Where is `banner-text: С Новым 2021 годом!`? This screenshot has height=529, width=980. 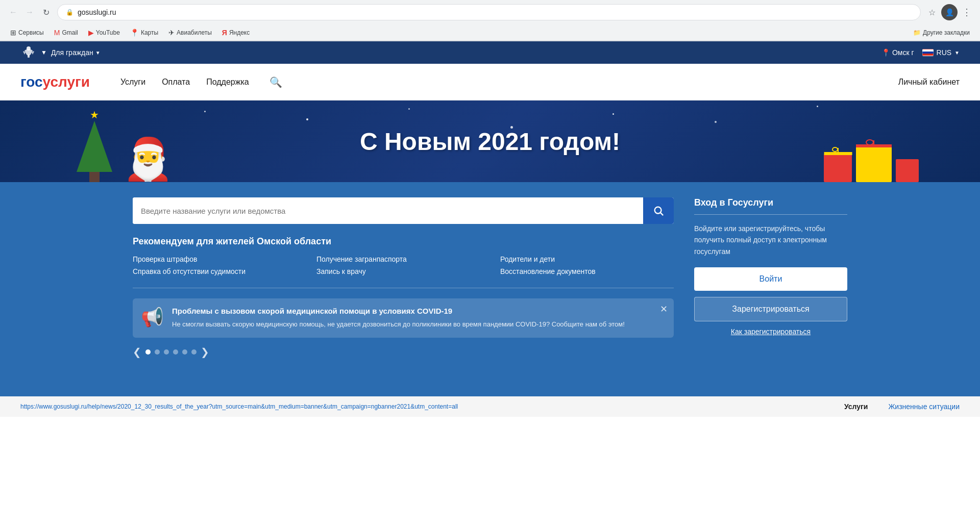 banner-text: С Новым 2021 годом! is located at coordinates (490, 142).